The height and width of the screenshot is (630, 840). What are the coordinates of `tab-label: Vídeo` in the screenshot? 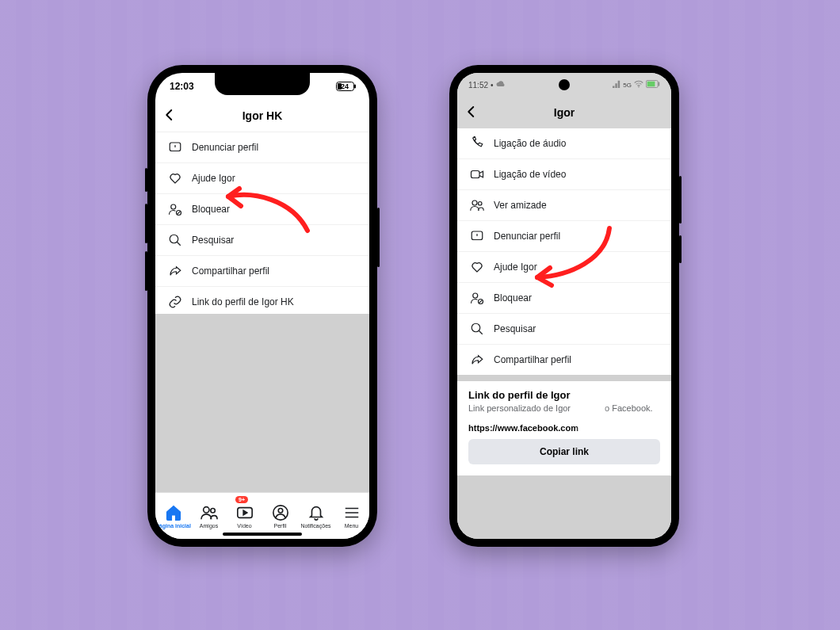 It's located at (244, 526).